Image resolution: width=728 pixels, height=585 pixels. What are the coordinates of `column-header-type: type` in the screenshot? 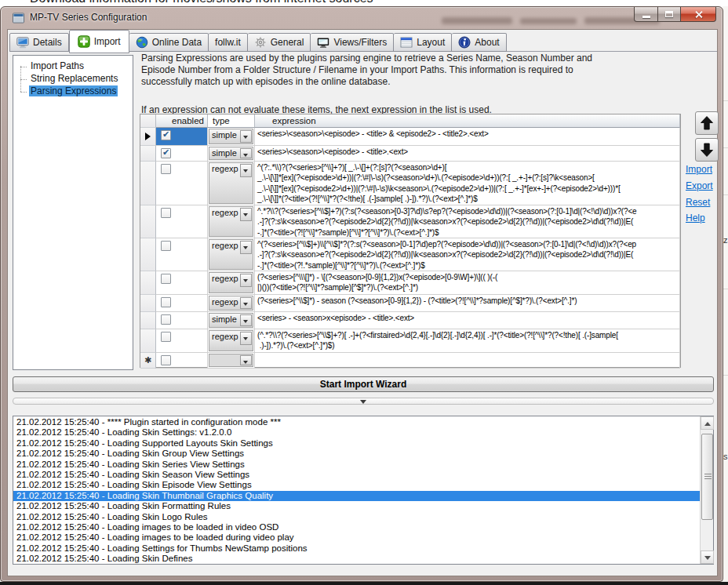 It's located at (231, 121).